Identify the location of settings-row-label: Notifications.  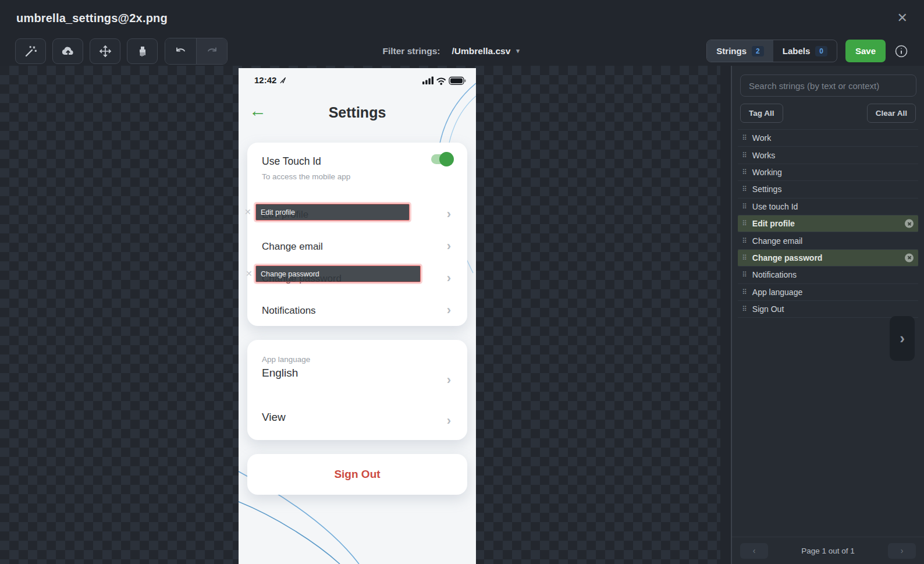
(289, 311).